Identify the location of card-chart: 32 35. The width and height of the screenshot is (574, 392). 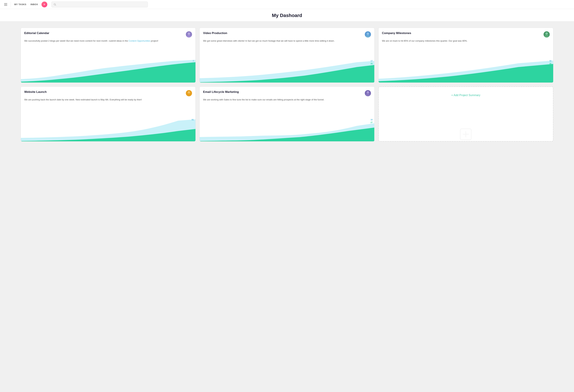
(466, 71).